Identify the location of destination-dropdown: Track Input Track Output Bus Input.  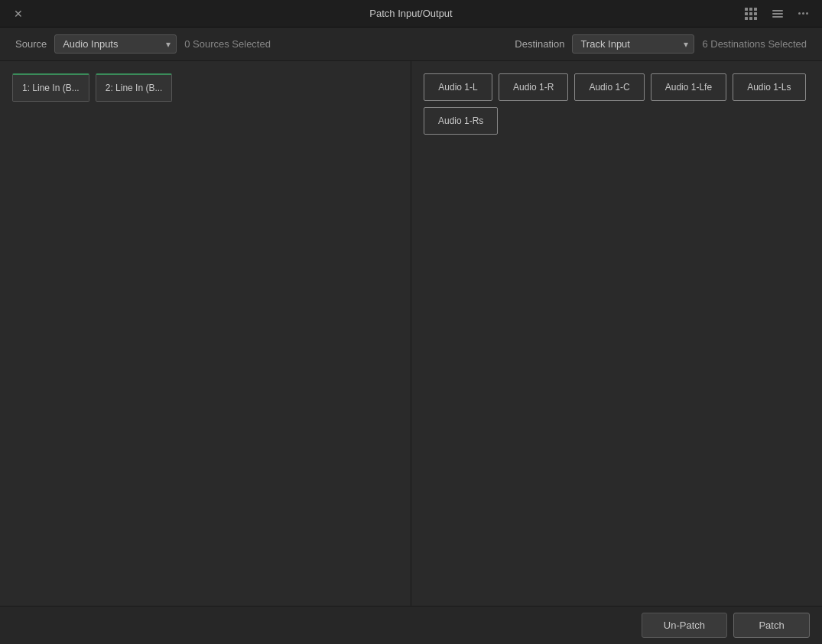
(633, 44).